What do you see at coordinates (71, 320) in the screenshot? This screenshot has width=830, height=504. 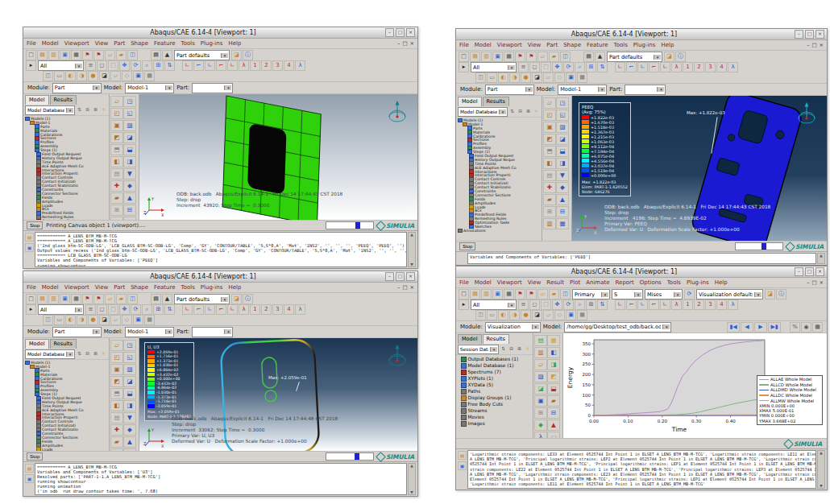 I see `render-style-button: ◐` at bounding box center [71, 320].